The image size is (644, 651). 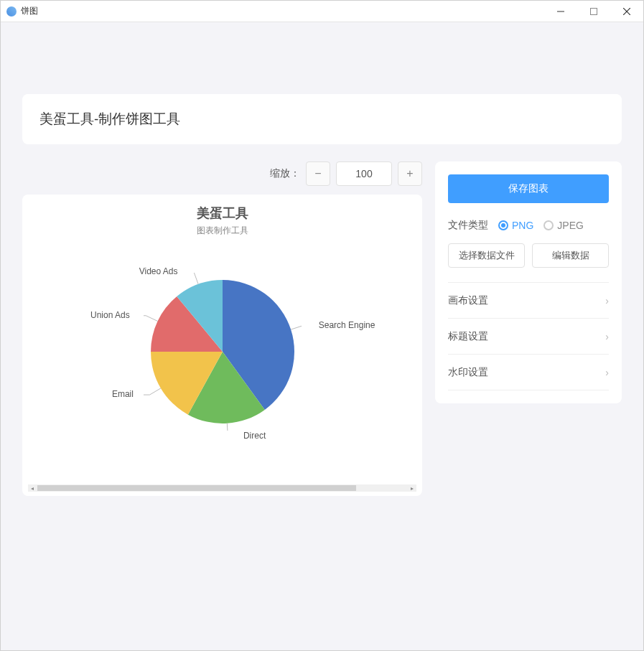 What do you see at coordinates (561, 11) in the screenshot?
I see `minimize-button` at bounding box center [561, 11].